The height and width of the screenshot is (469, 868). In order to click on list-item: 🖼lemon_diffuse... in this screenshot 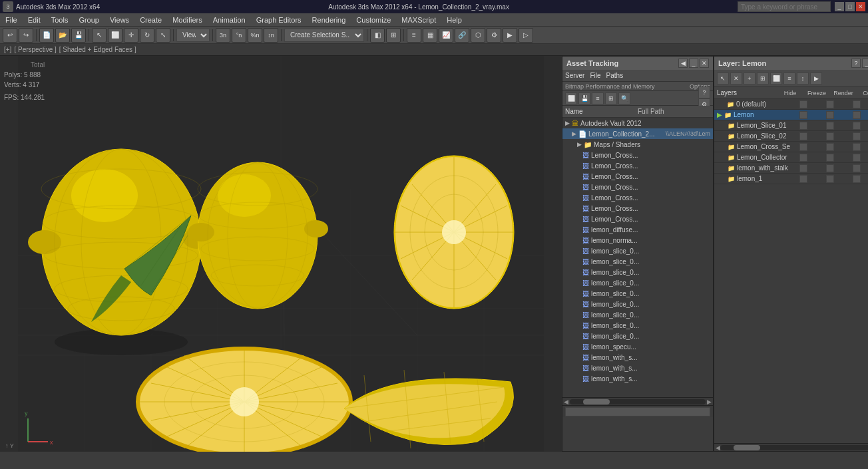, I will do `click(638, 230)`.